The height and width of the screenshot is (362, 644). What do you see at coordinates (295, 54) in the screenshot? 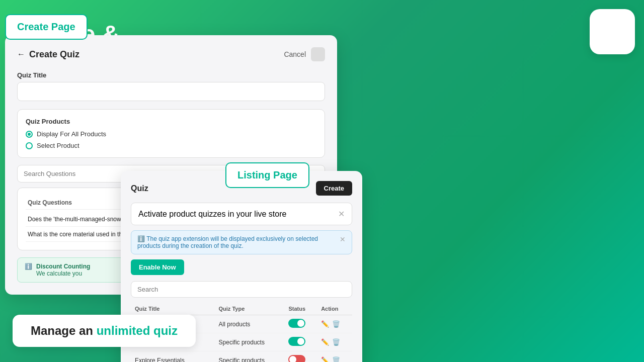
I see `cancel-button: Cancel` at bounding box center [295, 54].